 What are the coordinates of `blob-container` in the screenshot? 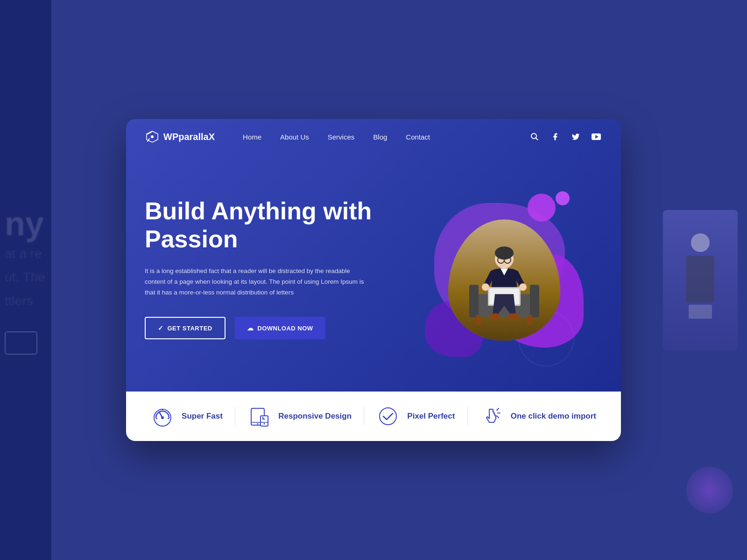 It's located at (504, 278).